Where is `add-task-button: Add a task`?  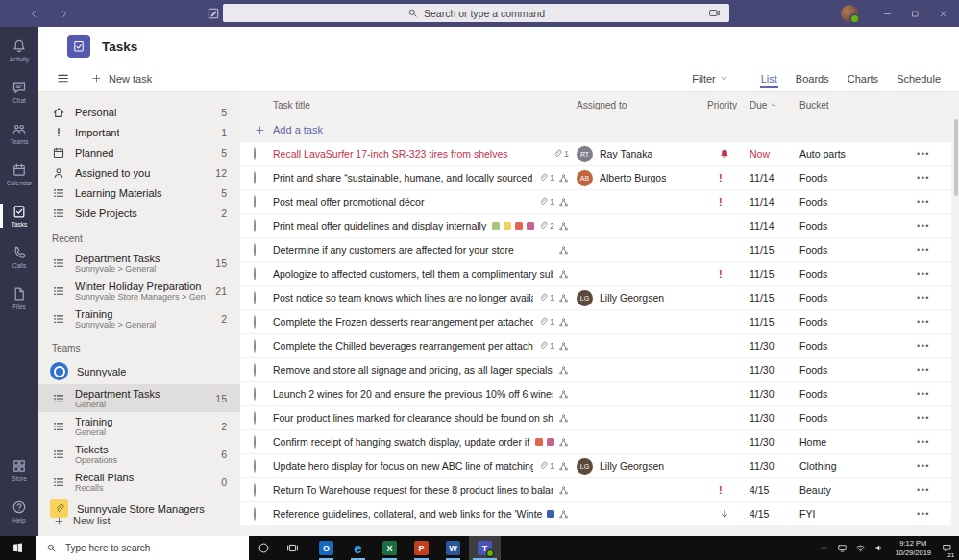
add-task-button: Add a task is located at coordinates (596, 130).